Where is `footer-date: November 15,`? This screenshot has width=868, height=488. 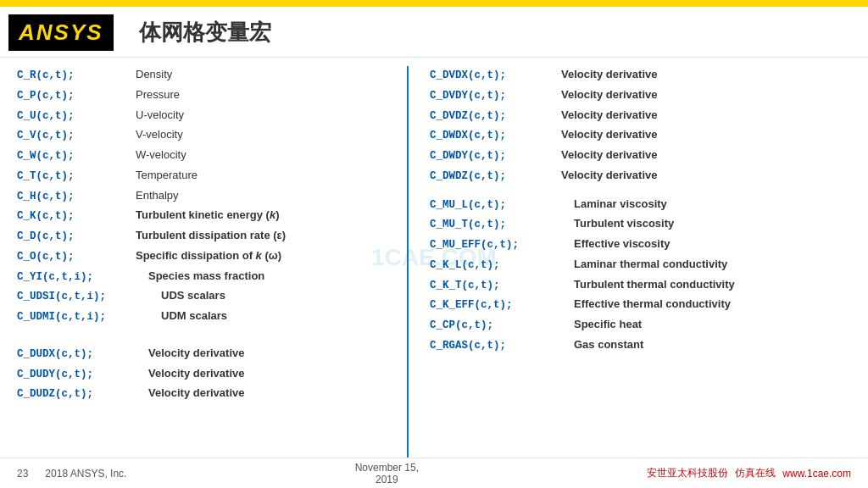 footer-date: November 15, is located at coordinates (387, 468).